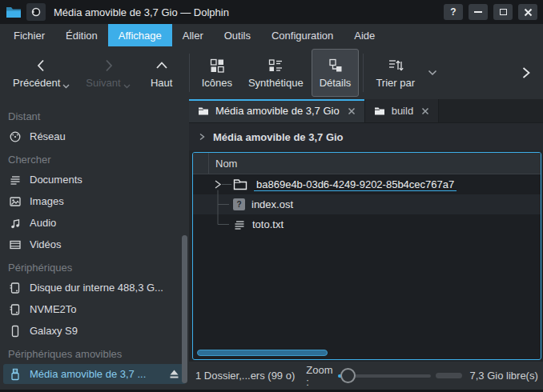 Image resolution: width=543 pixels, height=392 pixels. I want to click on maximize-button, so click(503, 12).